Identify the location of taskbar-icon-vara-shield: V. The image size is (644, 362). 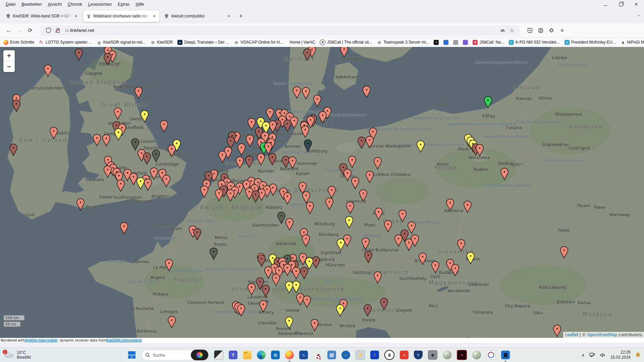
(418, 355).